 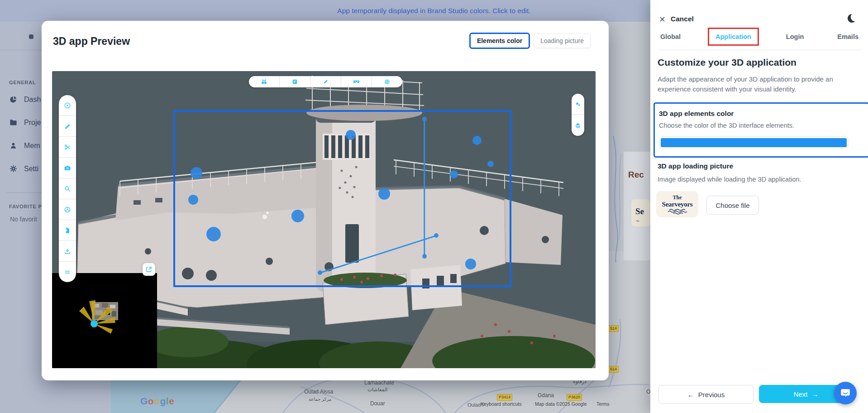 What do you see at coordinates (67, 168) in the screenshot?
I see `camera-tool` at bounding box center [67, 168].